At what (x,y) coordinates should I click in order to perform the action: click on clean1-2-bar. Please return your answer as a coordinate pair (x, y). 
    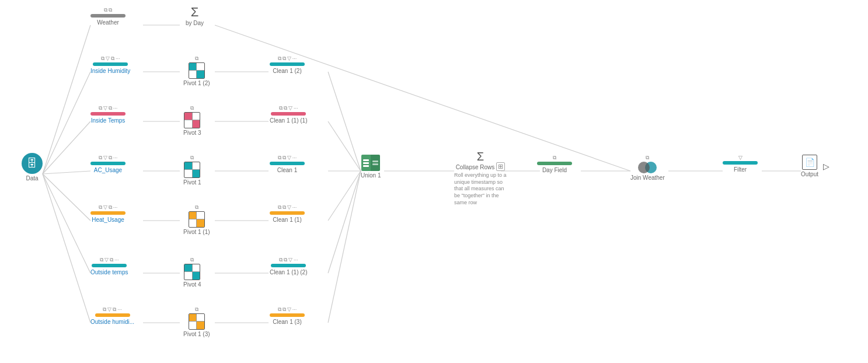
    Looking at the image, I should click on (287, 64).